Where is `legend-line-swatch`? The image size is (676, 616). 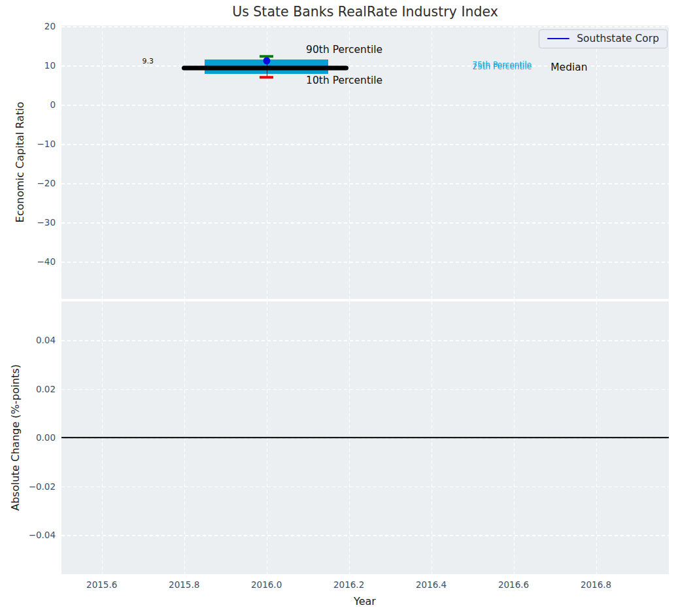
legend-line-swatch is located at coordinates (558, 39).